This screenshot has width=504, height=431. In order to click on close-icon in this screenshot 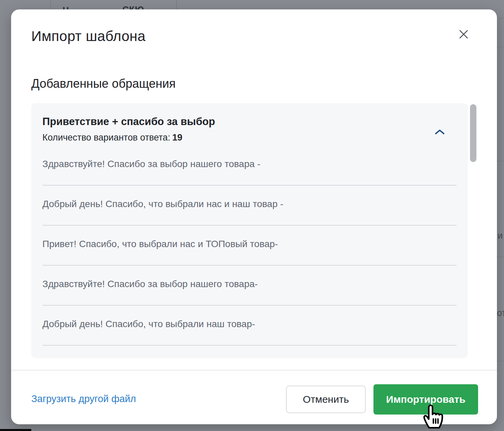, I will do `click(464, 35)`.